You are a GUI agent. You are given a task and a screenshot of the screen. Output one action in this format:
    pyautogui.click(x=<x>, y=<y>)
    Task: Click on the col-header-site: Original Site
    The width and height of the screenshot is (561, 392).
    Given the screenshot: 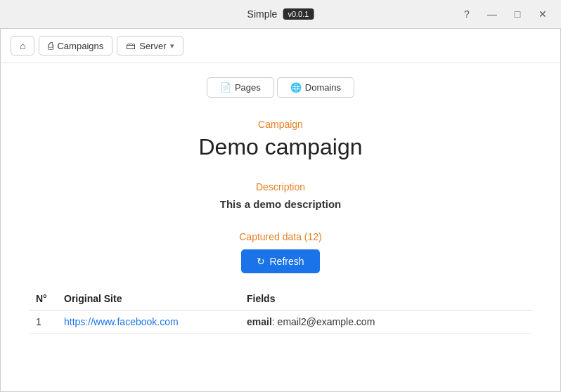 What is the action you would take?
    pyautogui.click(x=148, y=299)
    